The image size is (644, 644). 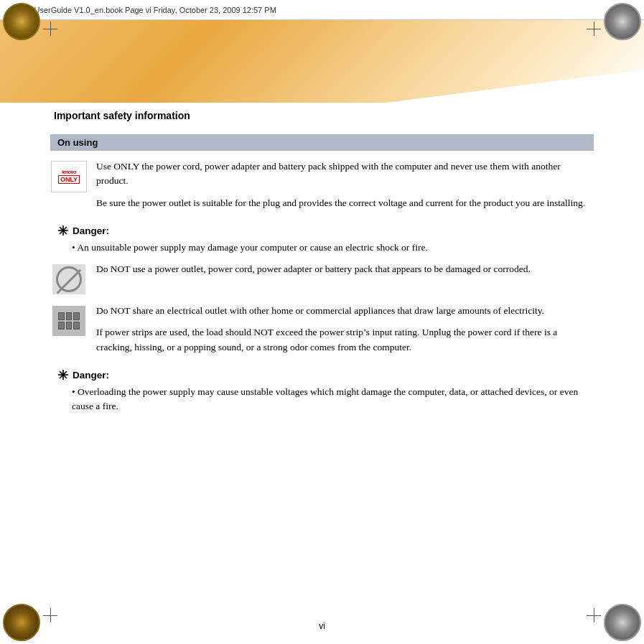 What do you see at coordinates (69, 279) in the screenshot?
I see `no-use-icon` at bounding box center [69, 279].